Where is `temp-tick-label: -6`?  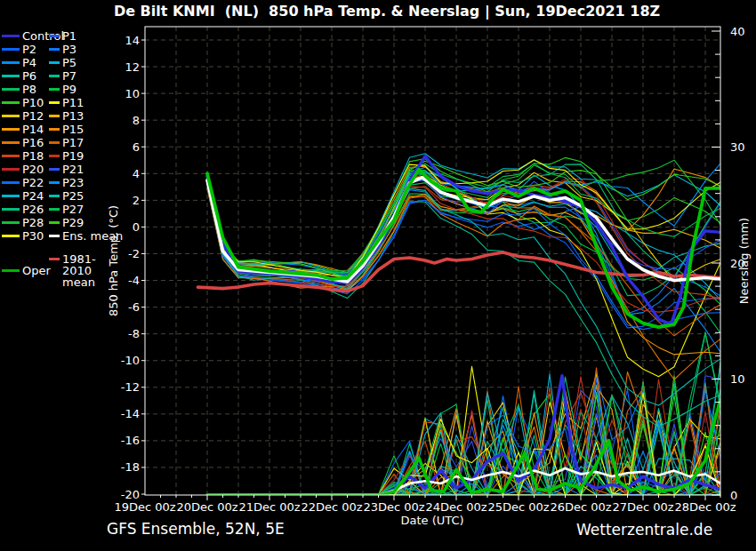
temp-tick-label: -6 is located at coordinates (133, 307).